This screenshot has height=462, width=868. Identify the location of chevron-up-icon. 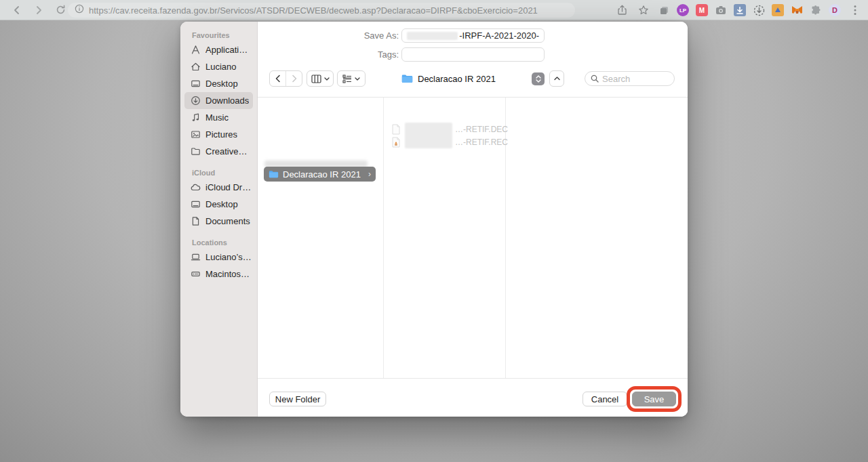
(557, 79).